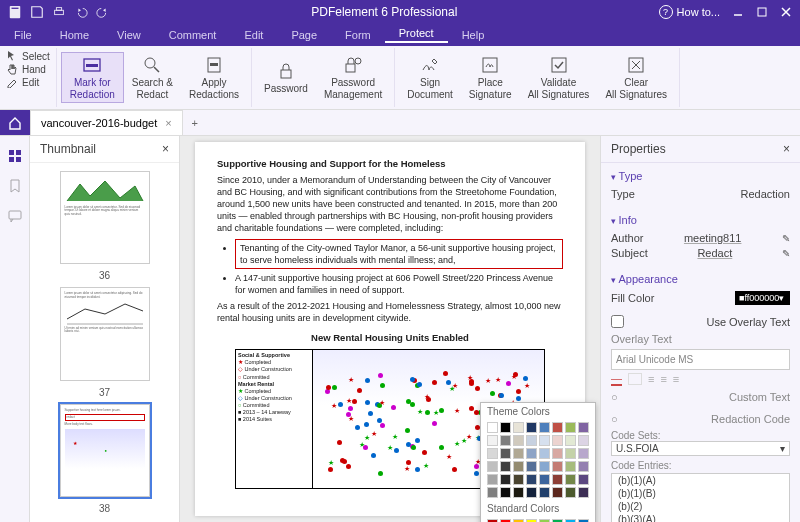 This screenshot has width=800, height=522. I want to click on menu-comment: Comment, so click(193, 35).